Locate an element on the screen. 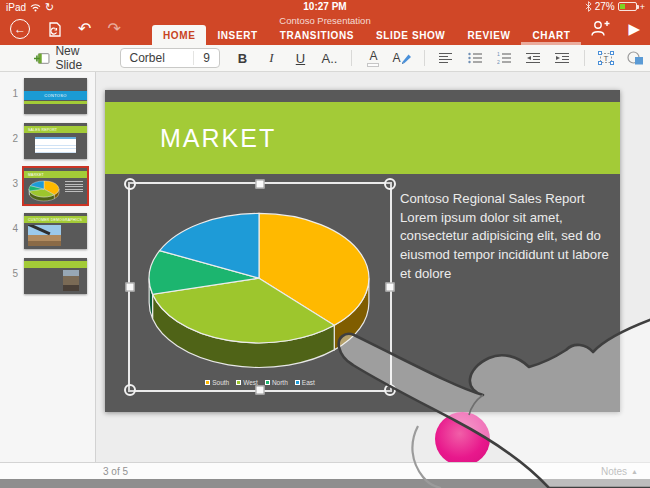 The image size is (650, 488). clock: 10:27 PM is located at coordinates (325, 6).